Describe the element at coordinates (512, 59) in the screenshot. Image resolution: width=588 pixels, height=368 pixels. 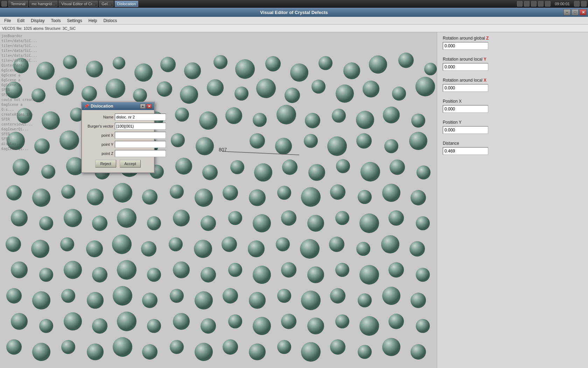
I see `rotation-local-y-label: Rotation around local Y` at that location.